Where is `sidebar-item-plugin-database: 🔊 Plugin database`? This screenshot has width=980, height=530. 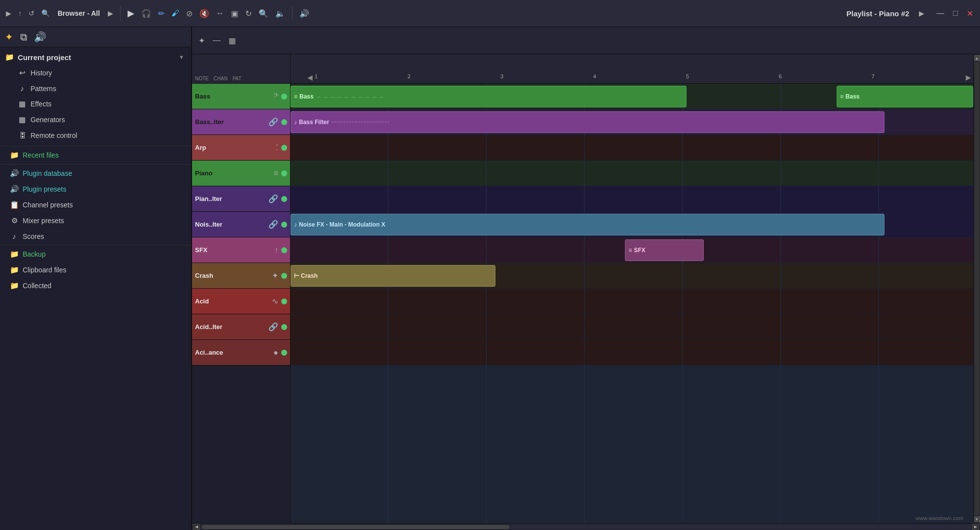
sidebar-item-plugin-database: 🔊 Plugin database is located at coordinates (96, 173).